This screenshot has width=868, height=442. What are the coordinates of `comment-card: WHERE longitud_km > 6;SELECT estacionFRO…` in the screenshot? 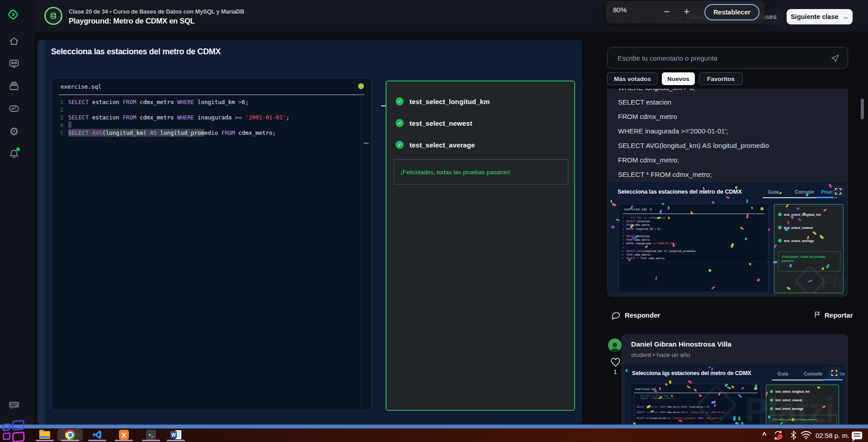 It's located at (728, 193).